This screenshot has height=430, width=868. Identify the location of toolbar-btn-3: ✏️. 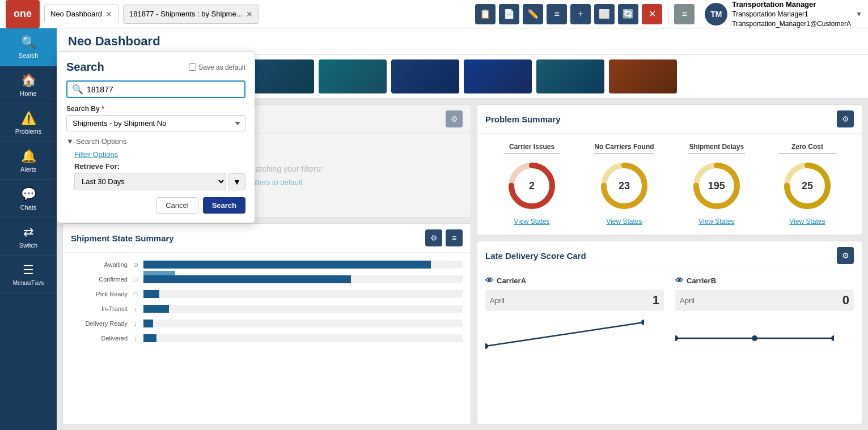
(533, 14).